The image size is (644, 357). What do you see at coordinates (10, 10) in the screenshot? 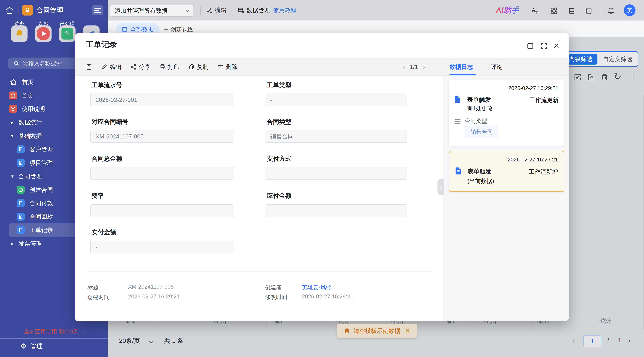
I see `home-icon` at bounding box center [10, 10].